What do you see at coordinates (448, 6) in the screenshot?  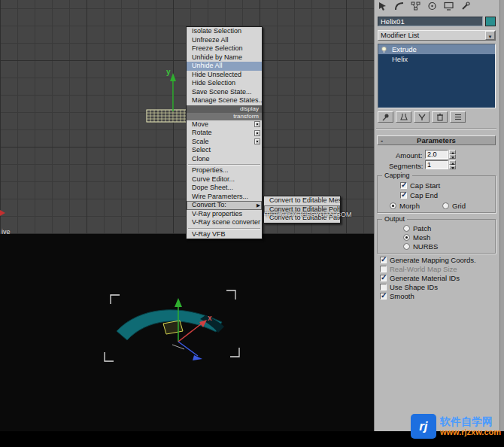 I see `tab-display` at bounding box center [448, 6].